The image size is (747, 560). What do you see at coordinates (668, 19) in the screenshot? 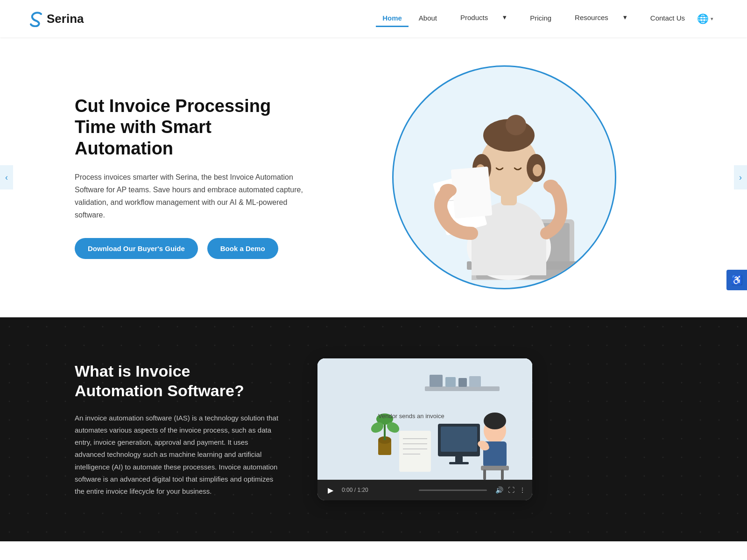
I see `nav-link-contact: Contact Us` at bounding box center [668, 19].